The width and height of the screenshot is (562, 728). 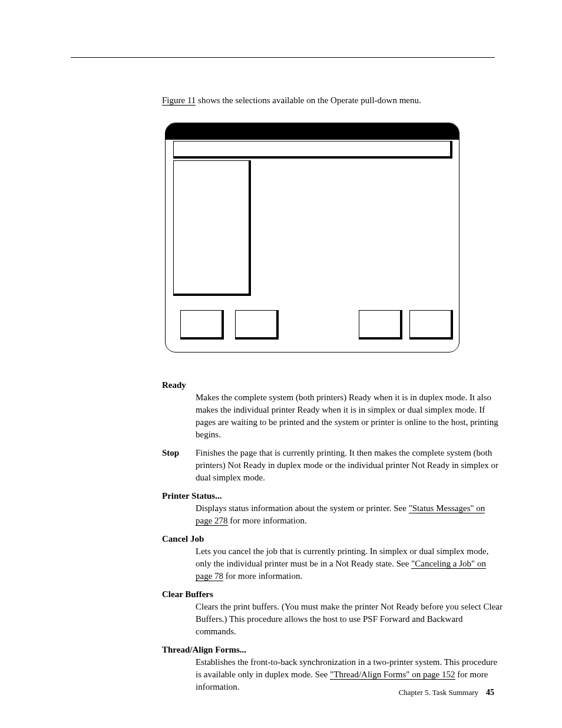 I want to click on footer-page-number: 45, so click(x=490, y=692).